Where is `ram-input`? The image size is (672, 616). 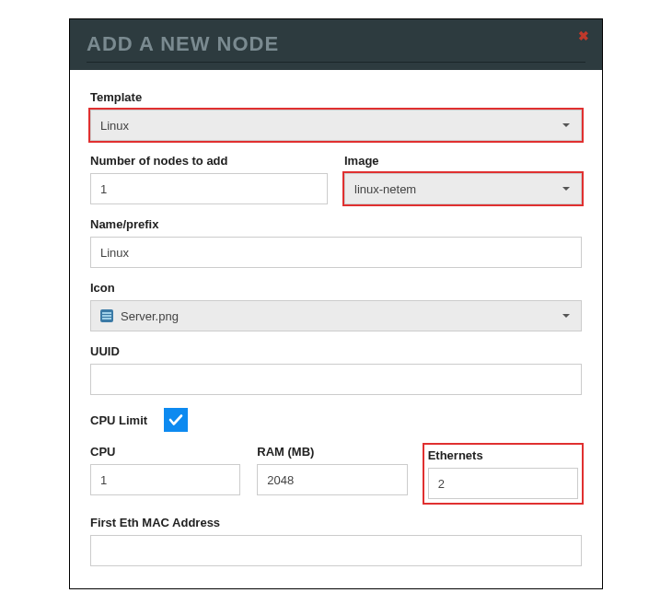
ram-input is located at coordinates (331, 480).